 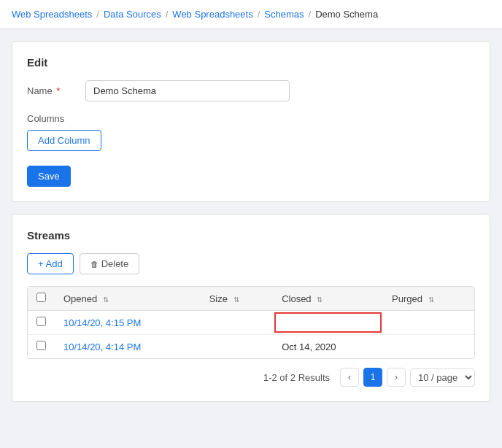 I want to click on size-sort-icon: ⇅, so click(x=236, y=299).